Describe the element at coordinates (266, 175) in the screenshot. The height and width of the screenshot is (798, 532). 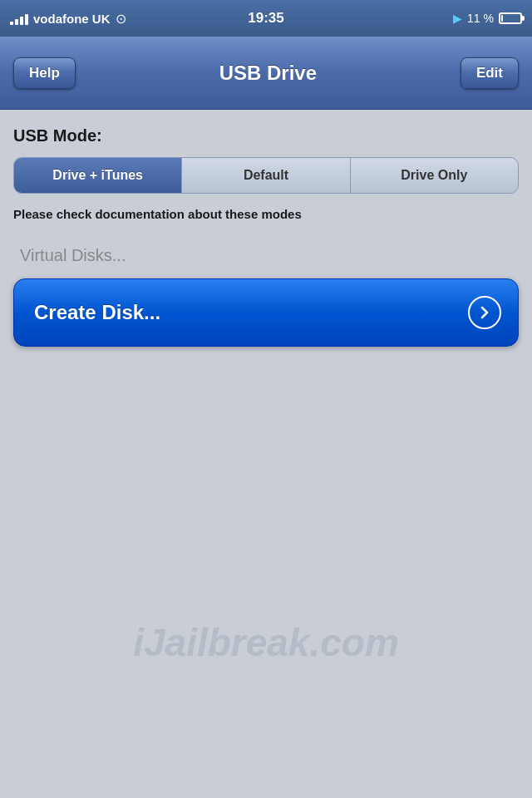
I see `segment-default: Default` at that location.